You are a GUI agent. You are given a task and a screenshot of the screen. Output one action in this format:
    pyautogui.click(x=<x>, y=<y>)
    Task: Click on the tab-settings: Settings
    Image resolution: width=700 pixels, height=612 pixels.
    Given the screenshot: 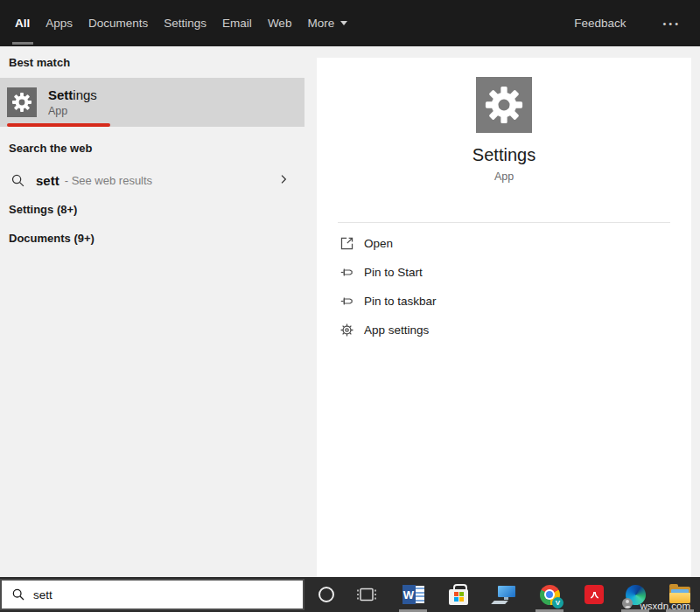 What is the action you would take?
    pyautogui.click(x=186, y=23)
    